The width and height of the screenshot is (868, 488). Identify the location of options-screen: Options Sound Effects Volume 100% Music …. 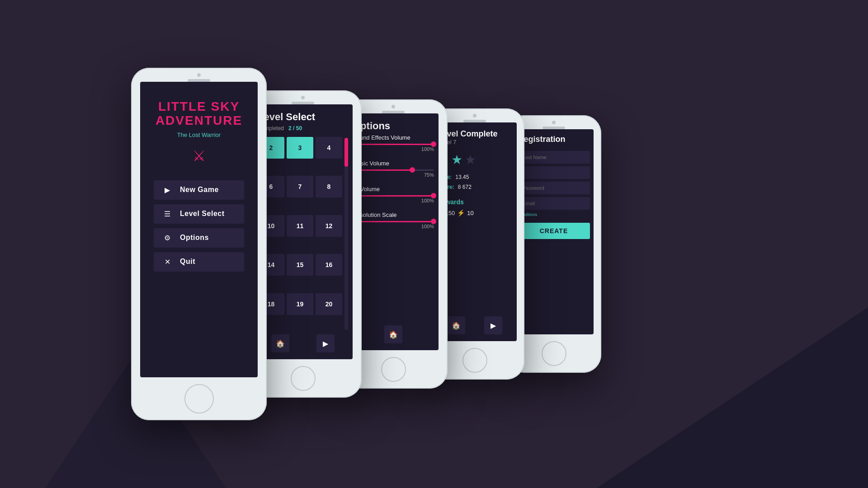
(393, 232).